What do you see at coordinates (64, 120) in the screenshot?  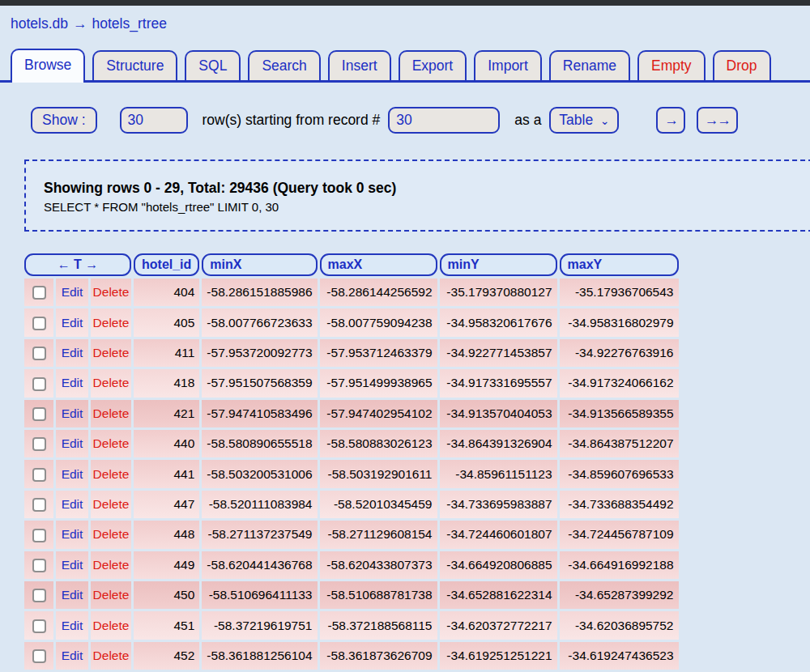 I see `show-button: Show :` at bounding box center [64, 120].